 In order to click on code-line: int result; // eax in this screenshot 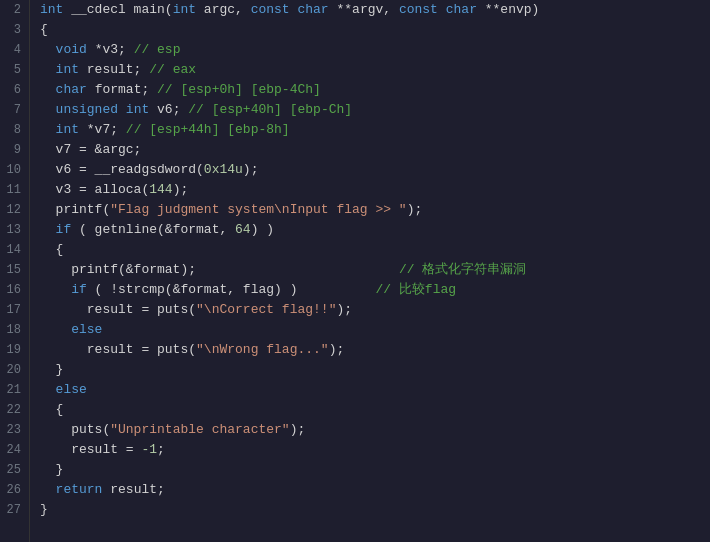, I will do `click(375, 70)`.